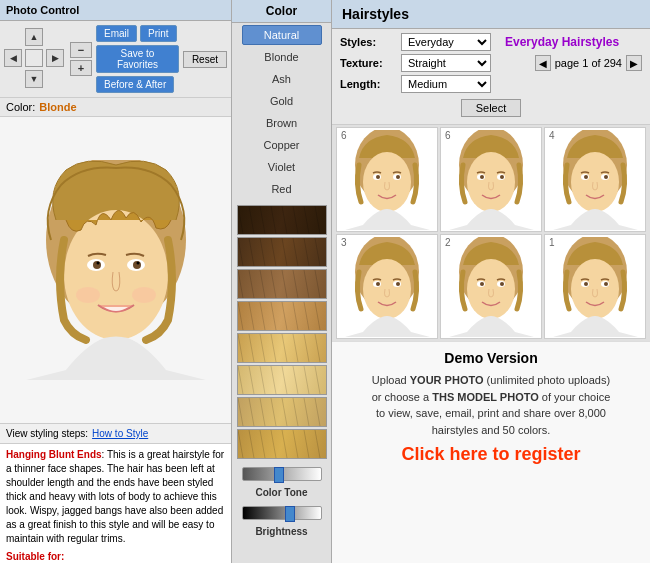 The image size is (650, 563). I want to click on texture-pagination-row: Texture: Straight Wavy Curly ◀ page 1 of…, so click(491, 63).